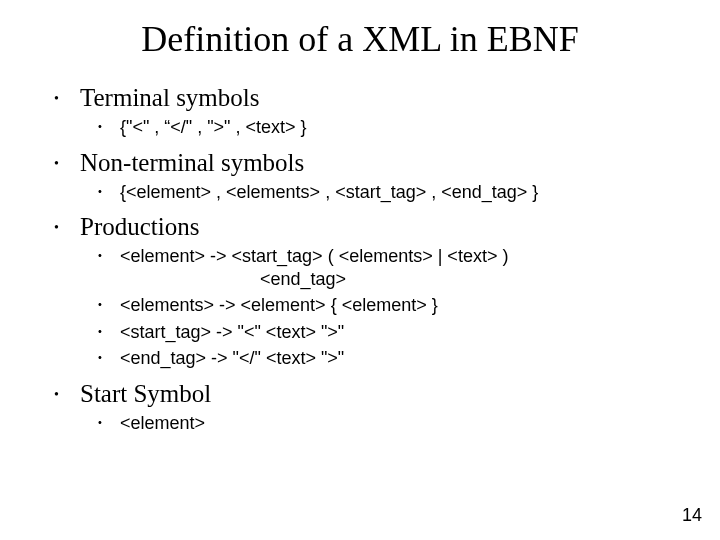  What do you see at coordinates (140, 226) in the screenshot?
I see `section-heading: Productions` at bounding box center [140, 226].